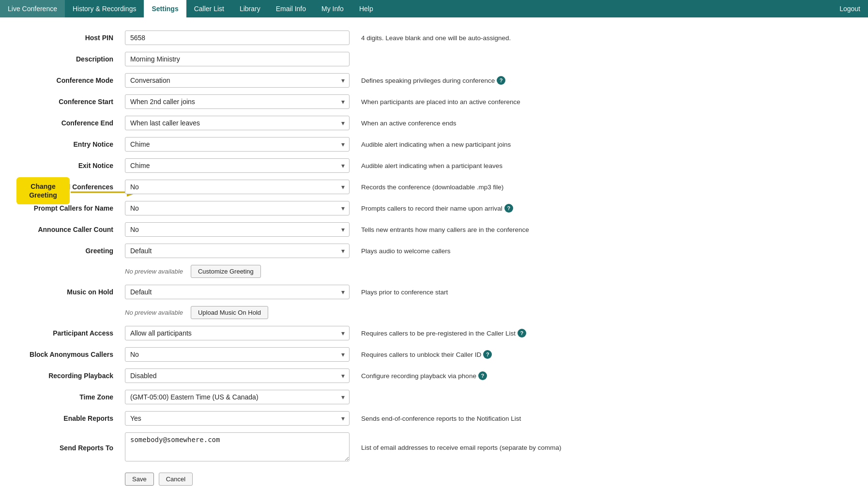  Describe the element at coordinates (237, 123) in the screenshot. I see `conference-end-select: When last caller leaves When host leaves…` at that location.